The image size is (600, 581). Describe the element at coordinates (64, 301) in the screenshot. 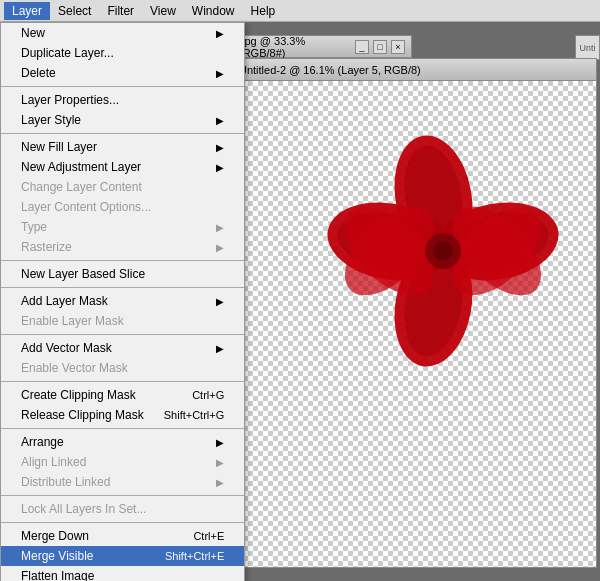

I see `menu-item-add-layer-mask-label: Add Layer Mask` at that location.